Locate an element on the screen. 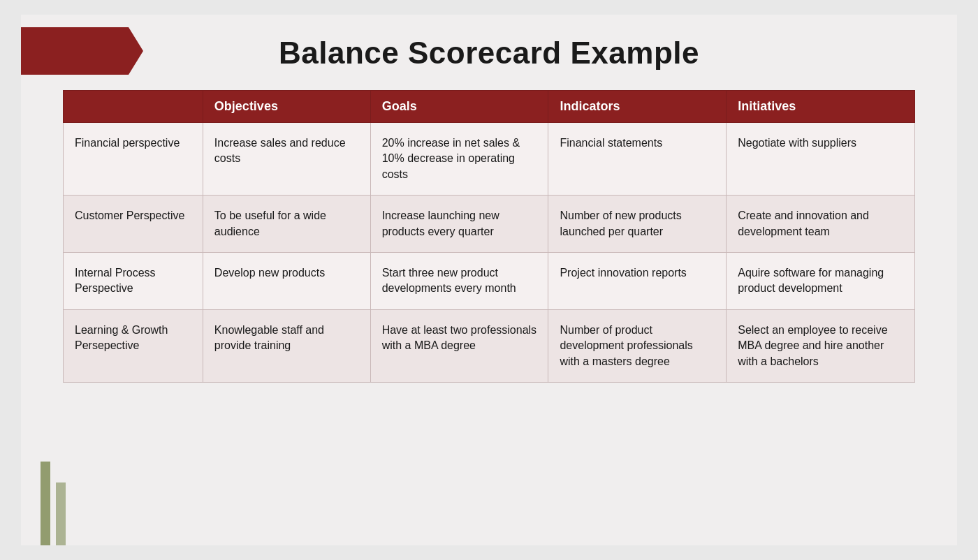 This screenshot has height=560, width=978. cell-goals: Increase launching new products every qu… is located at coordinates (460, 224).